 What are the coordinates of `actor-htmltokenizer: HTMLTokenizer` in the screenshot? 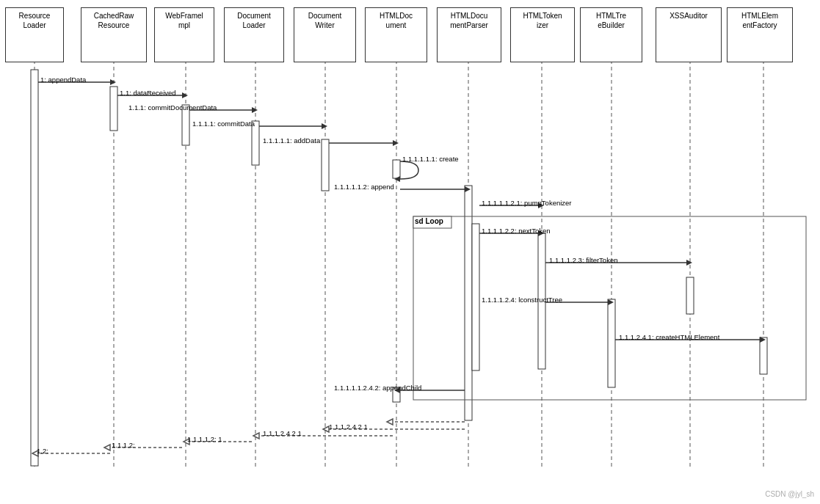 It's located at (543, 35).